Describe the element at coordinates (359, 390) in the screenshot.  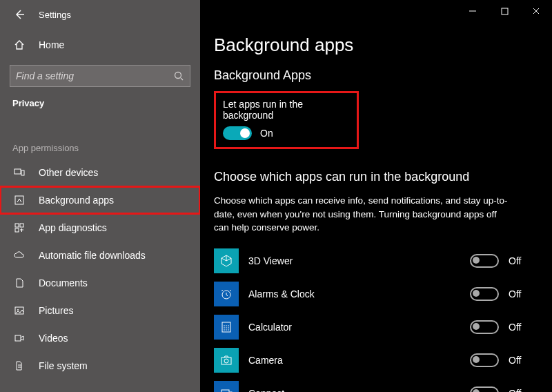
I see `app-name: Connect` at that location.